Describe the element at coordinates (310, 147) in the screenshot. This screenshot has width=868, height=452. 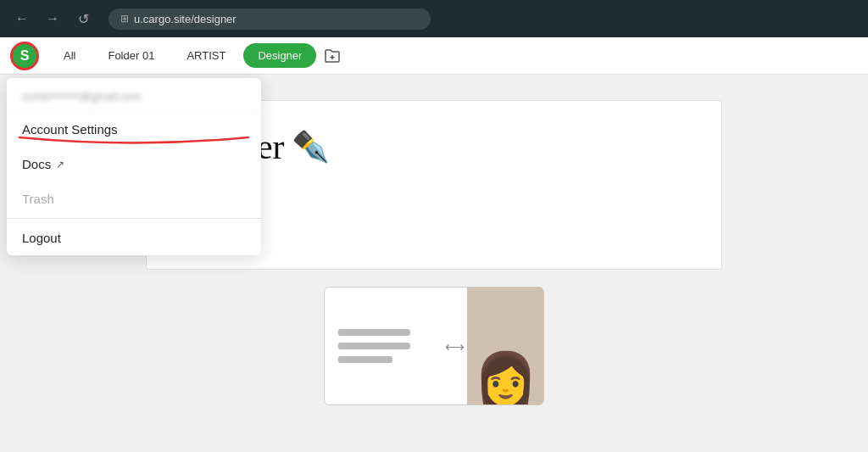
I see `pen-icon: ✒️` at that location.